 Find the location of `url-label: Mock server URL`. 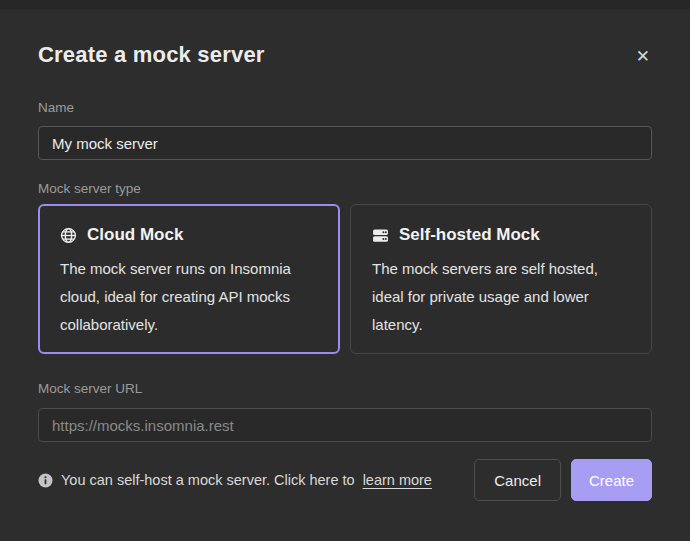

url-label: Mock server URL is located at coordinates (345, 388).